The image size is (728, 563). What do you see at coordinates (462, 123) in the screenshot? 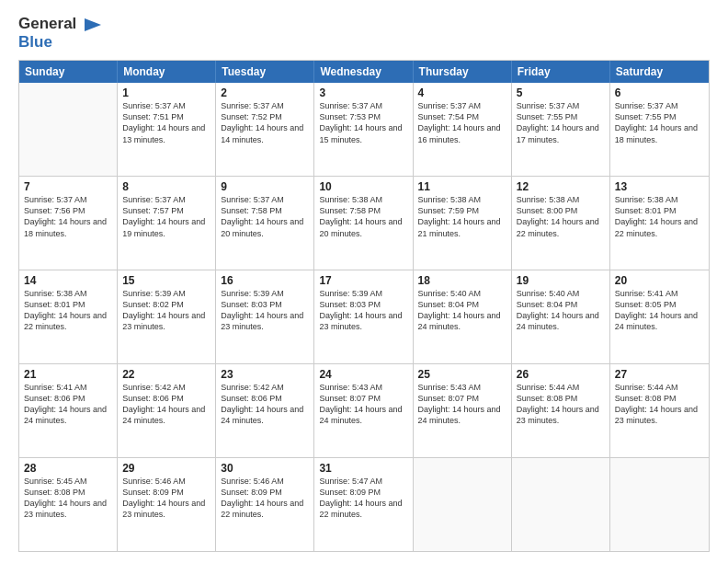
I see `day-info: Sunrise: 5:37 AMSunset: 7:54 PMDaylight:…` at bounding box center [462, 123].